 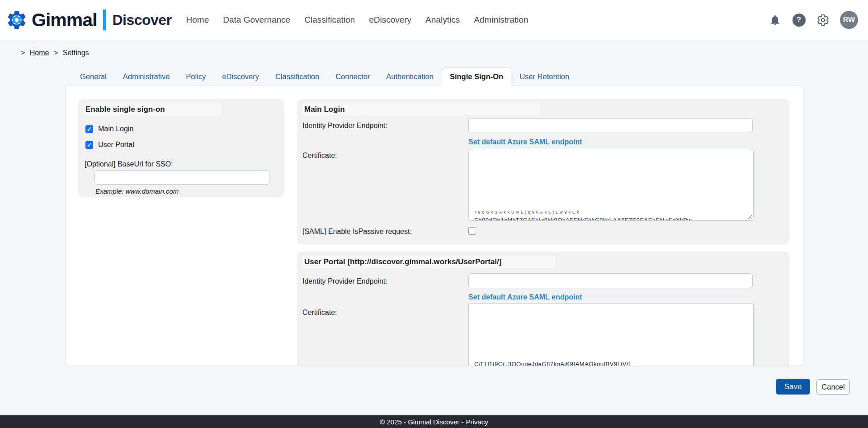 What do you see at coordinates (353, 76) in the screenshot?
I see `tab-connector: Connector` at bounding box center [353, 76].